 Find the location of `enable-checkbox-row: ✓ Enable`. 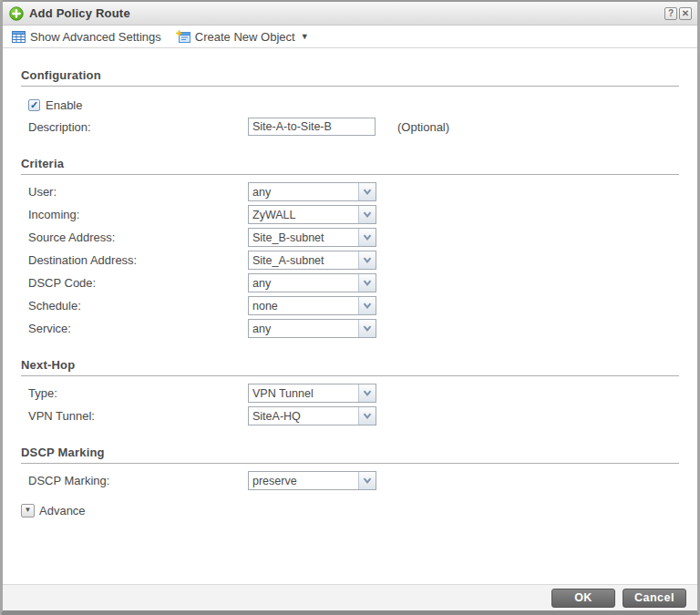

enable-checkbox-row: ✓ Enable is located at coordinates (350, 105).